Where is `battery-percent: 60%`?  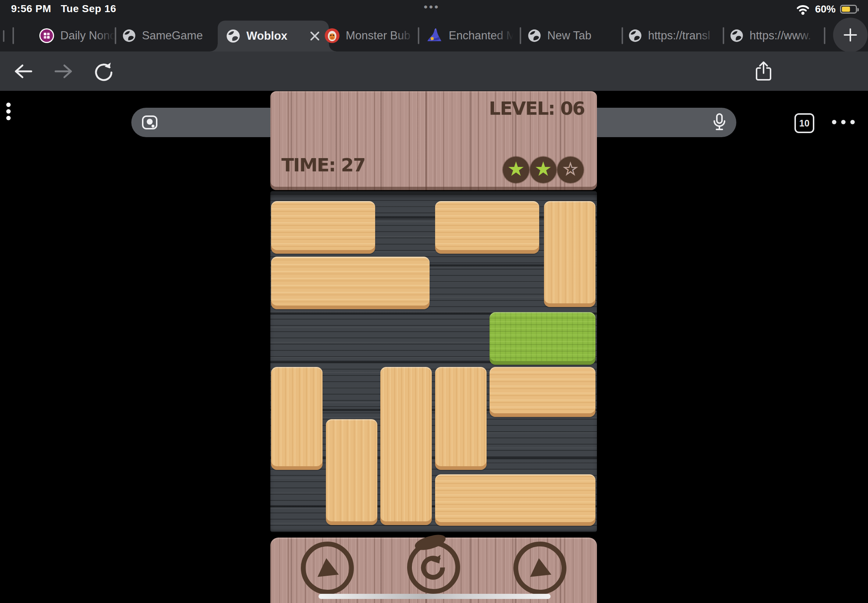 battery-percent: 60% is located at coordinates (825, 9).